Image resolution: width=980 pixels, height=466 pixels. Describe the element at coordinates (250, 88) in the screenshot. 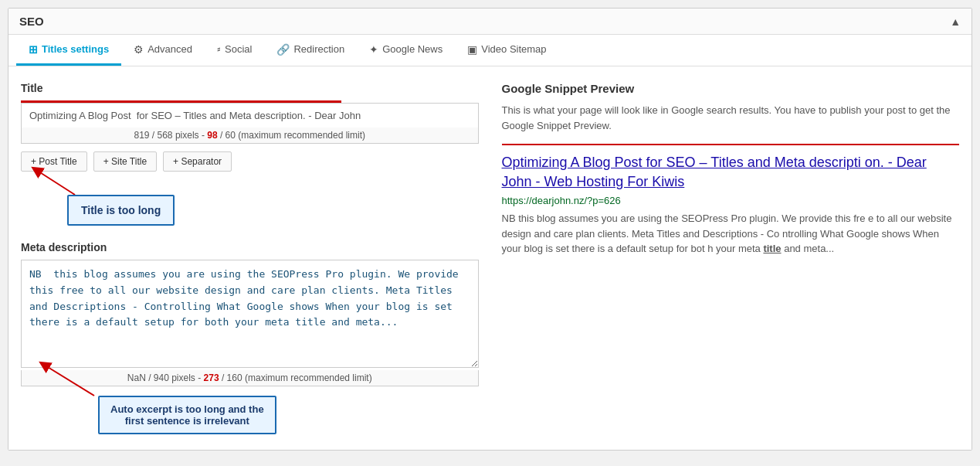

I see `title-section-label: Title` at that location.